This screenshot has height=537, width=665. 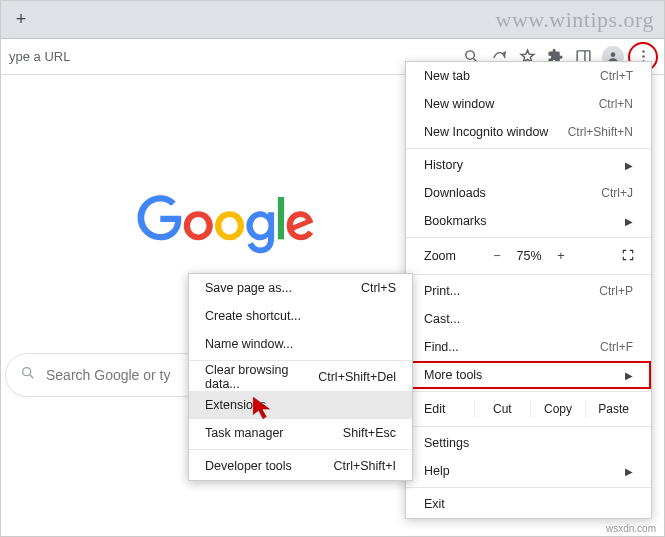 I want to click on menu-bookmarks: Bookmarks▶, so click(x=528, y=221).